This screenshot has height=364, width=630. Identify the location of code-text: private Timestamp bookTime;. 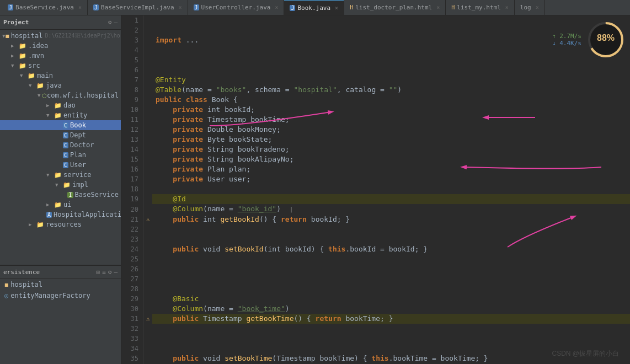
(391, 120).